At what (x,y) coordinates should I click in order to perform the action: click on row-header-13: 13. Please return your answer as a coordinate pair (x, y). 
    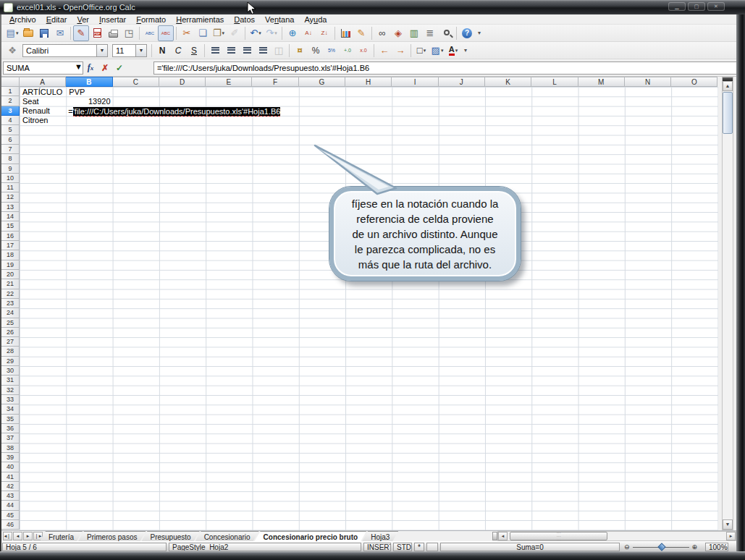
    Looking at the image, I should click on (10, 207).